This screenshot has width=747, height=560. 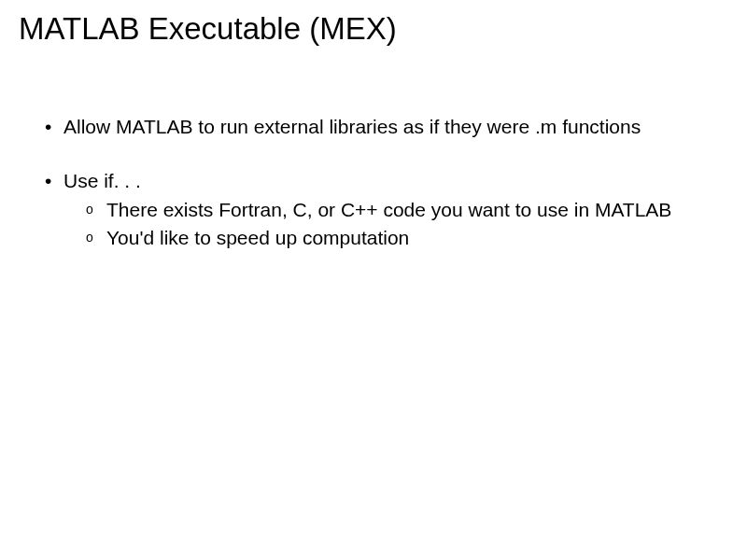 I want to click on list-item: Allow MATLAB to run external libraries a…, so click(x=374, y=127).